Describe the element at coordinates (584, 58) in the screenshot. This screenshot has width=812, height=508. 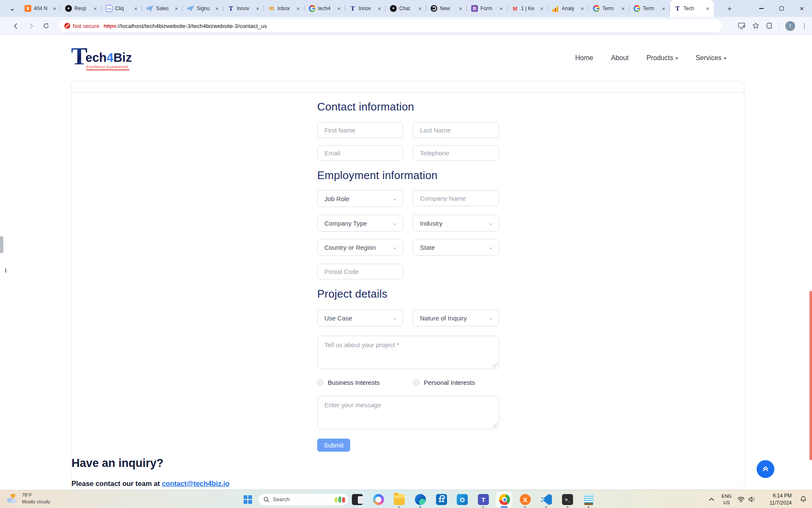
I see `nav-home: Home` at that location.